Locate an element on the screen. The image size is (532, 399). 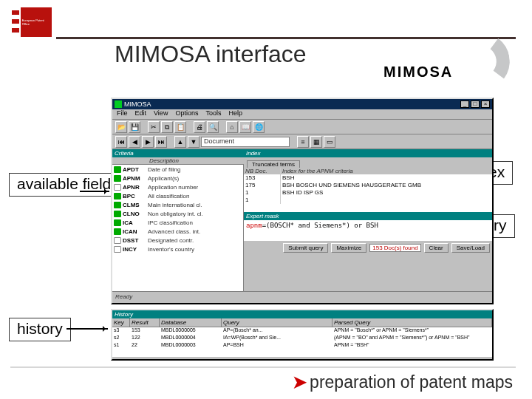
expert-pane-header: Expert mask is located at coordinates (368, 216).